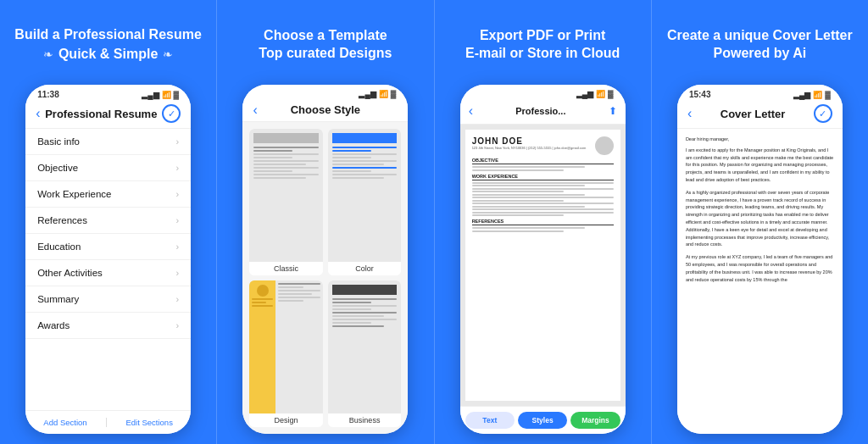 The image size is (868, 444). What do you see at coordinates (177, 168) in the screenshot?
I see `chevron-icon-objective: ›` at bounding box center [177, 168].